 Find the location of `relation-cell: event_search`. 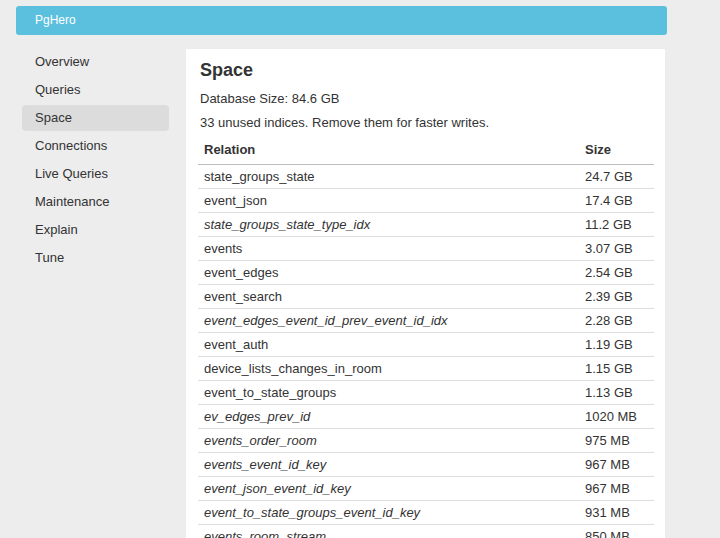

relation-cell: event_search is located at coordinates (388, 297).